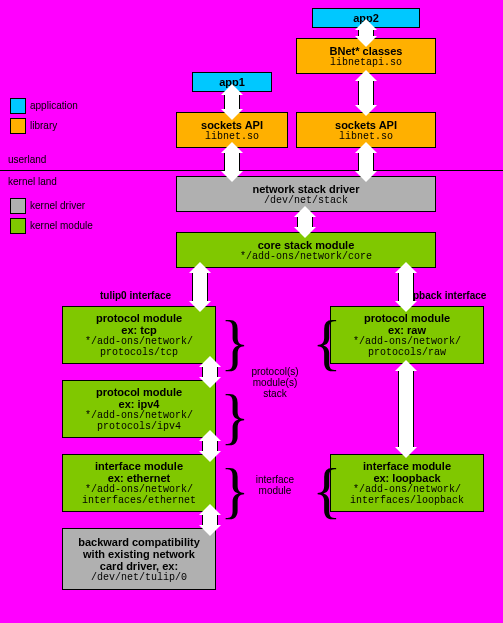  I want to click on legend-kernel-driver: kernel driver, so click(48, 206).